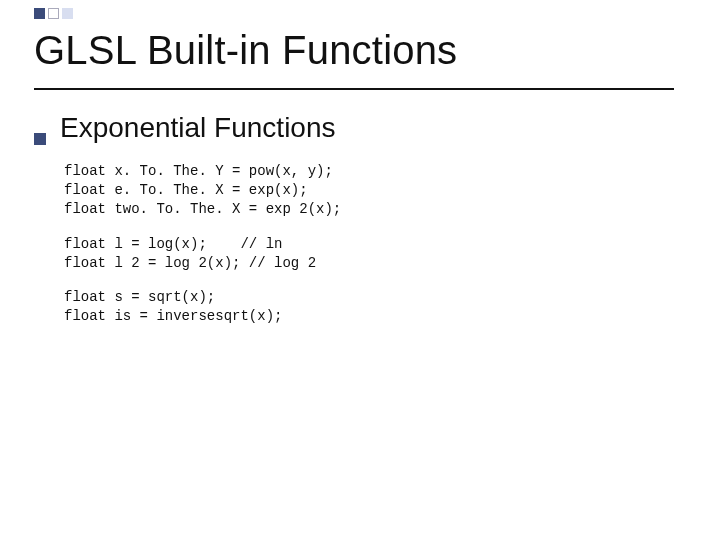 This screenshot has width=720, height=540. Describe the element at coordinates (357, 50) in the screenshot. I see `page-title: GLSL Built-in Functions` at that location.